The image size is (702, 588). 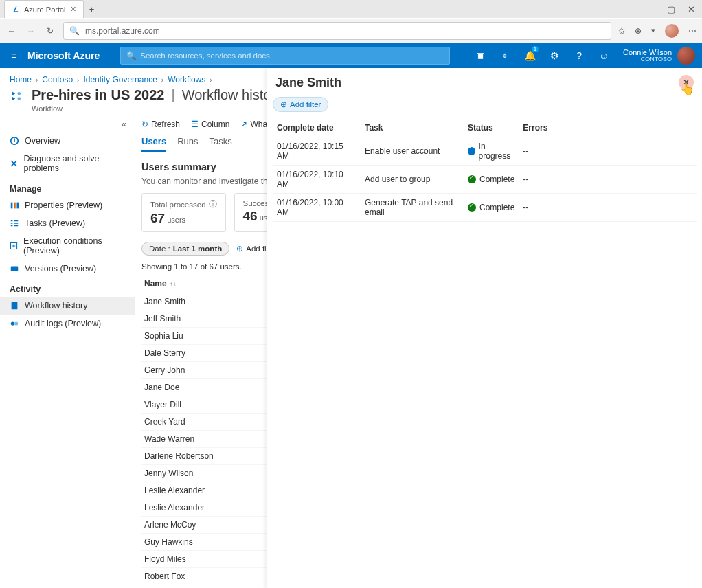 I want to click on add-filter-button: ⊕ Add filt, so click(x=253, y=249).